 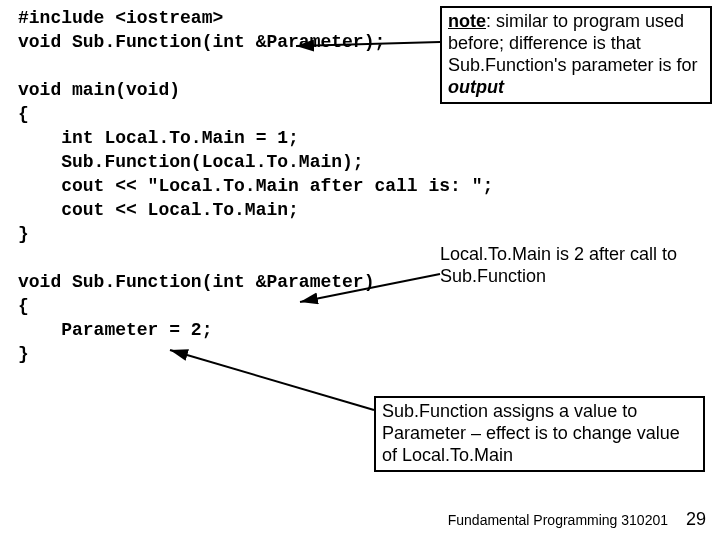 What do you see at coordinates (158, 210) in the screenshot?
I see `code-line: cout << Local.To.Main;` at bounding box center [158, 210].